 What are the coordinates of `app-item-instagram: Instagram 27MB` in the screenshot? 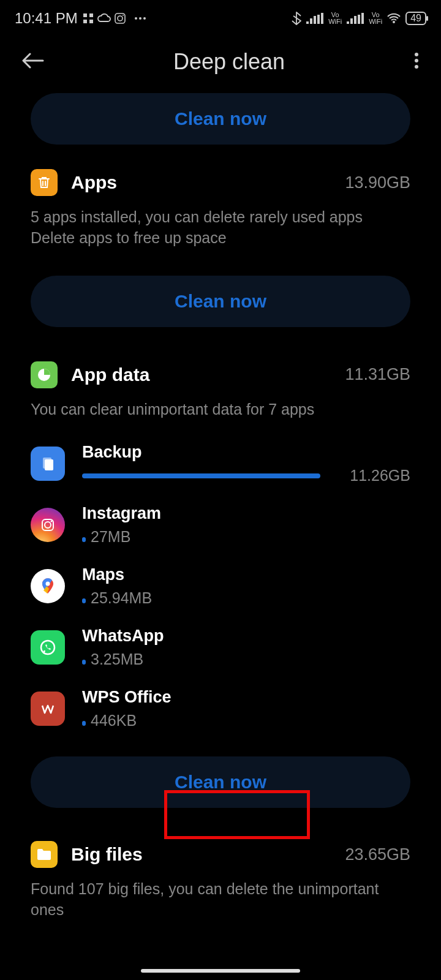 It's located at (221, 525).